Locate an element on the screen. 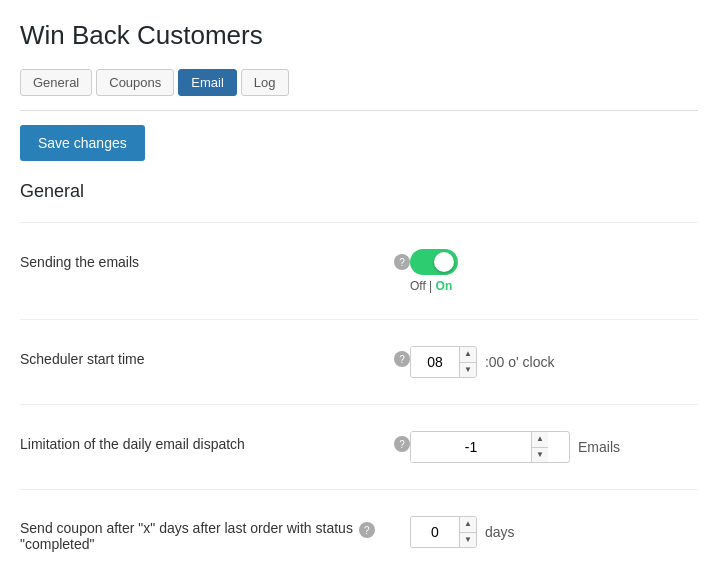  coupon-days-arrows: ▲ ▼ is located at coordinates (468, 532).